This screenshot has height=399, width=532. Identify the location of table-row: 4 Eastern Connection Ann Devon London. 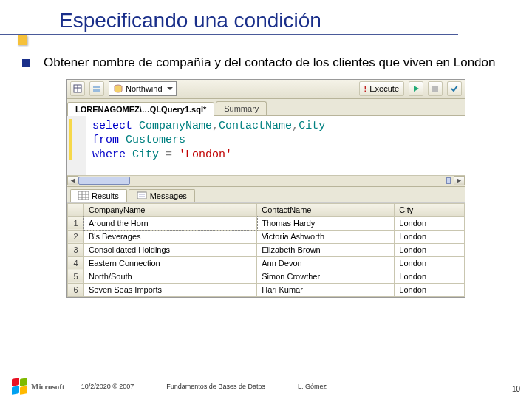
(266, 263).